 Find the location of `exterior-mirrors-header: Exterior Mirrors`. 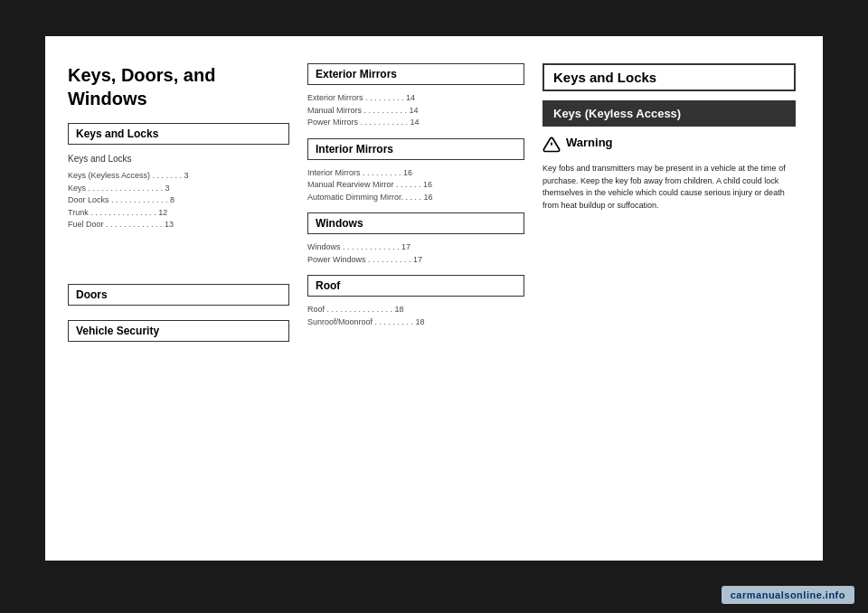

exterior-mirrors-header: Exterior Mirrors is located at coordinates (416, 74).